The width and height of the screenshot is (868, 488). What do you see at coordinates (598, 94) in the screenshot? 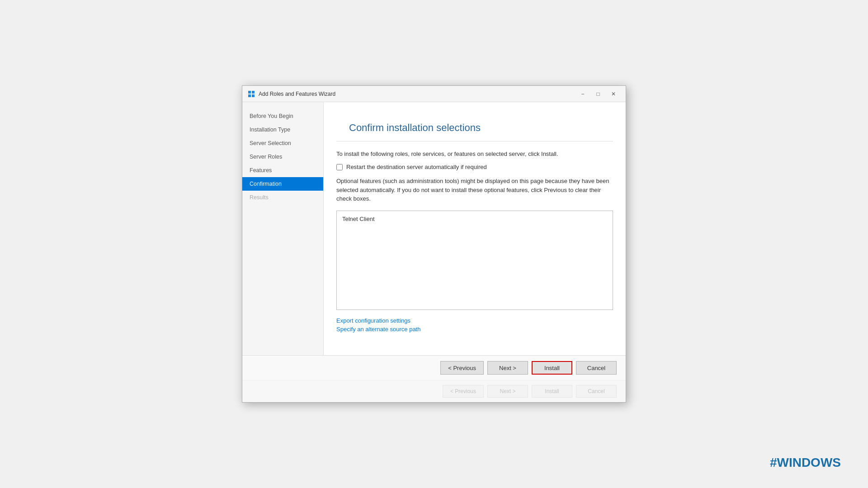
I see `window-controls: − □ ✕` at bounding box center [598, 94].